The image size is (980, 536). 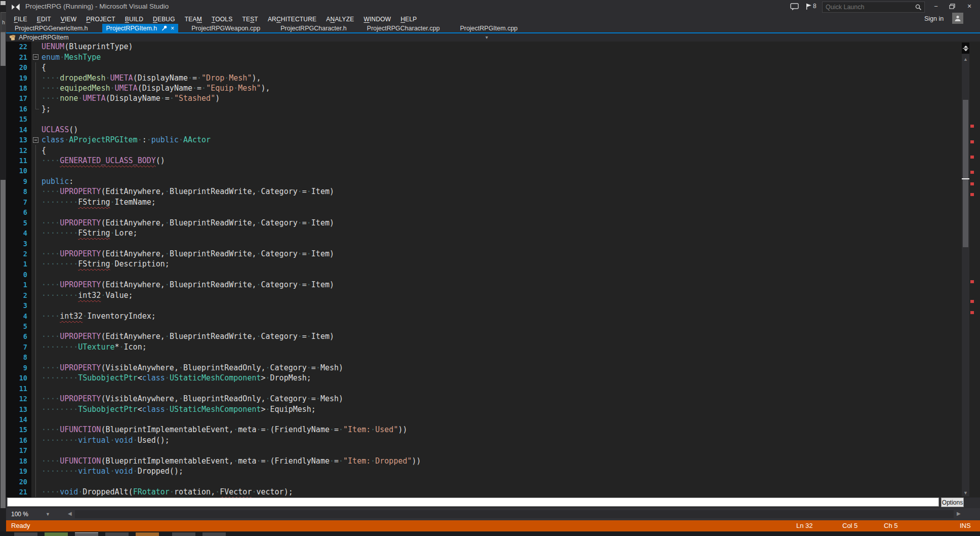 What do you see at coordinates (483, 378) in the screenshot?
I see `code-line: 10········TSubobjectPtr<class·UStaticMes…` at bounding box center [483, 378].